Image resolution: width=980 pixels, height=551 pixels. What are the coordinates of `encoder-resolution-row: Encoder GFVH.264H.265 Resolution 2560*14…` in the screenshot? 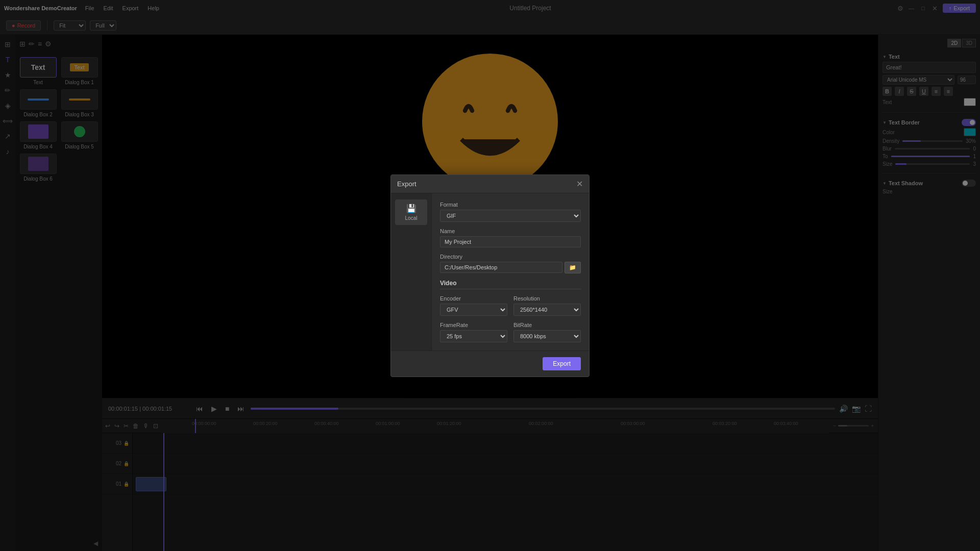 It's located at (510, 306).